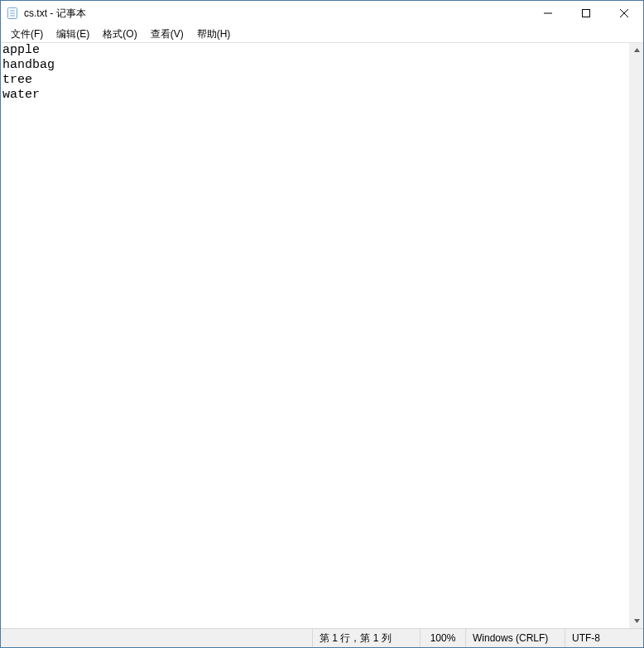  What do you see at coordinates (119, 35) in the screenshot?
I see `menu-format: 格式(O)` at bounding box center [119, 35].